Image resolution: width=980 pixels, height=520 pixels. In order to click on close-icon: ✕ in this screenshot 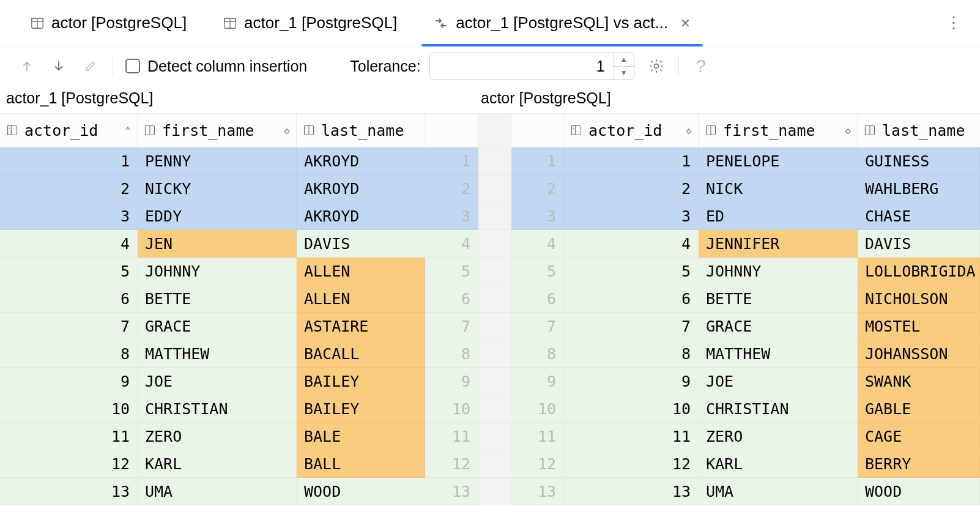, I will do `click(683, 23)`.